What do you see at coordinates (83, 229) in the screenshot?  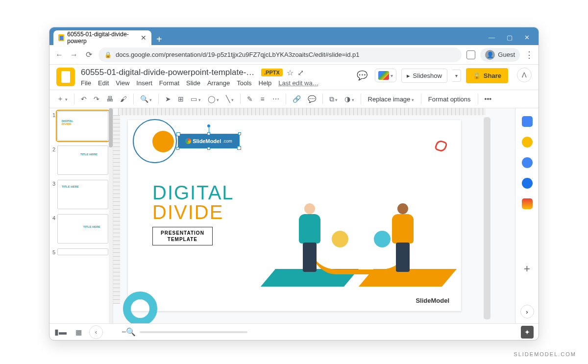 I see `thumbnail-4: TITLE HERE` at bounding box center [83, 229].